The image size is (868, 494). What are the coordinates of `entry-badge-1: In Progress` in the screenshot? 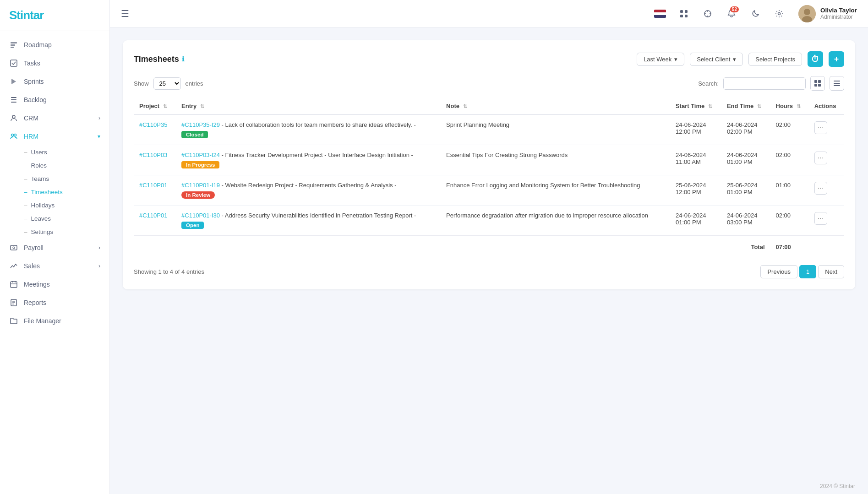 It's located at (201, 165).